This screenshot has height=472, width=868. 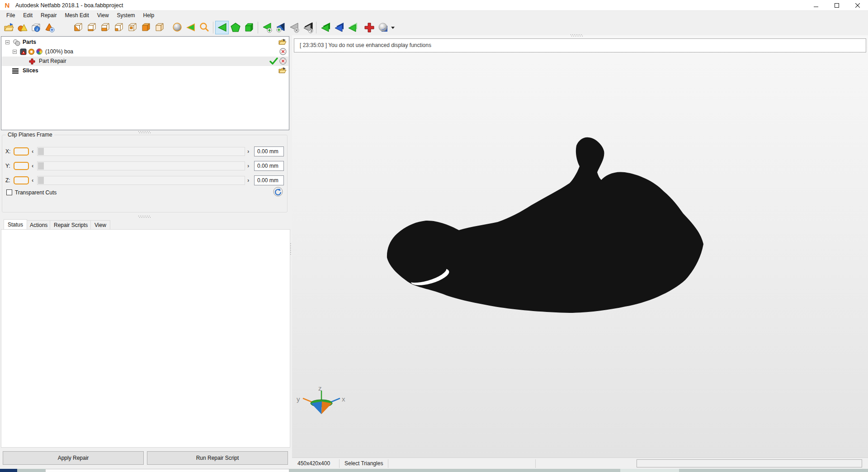 I want to click on remove-part-icon, so click(x=283, y=52).